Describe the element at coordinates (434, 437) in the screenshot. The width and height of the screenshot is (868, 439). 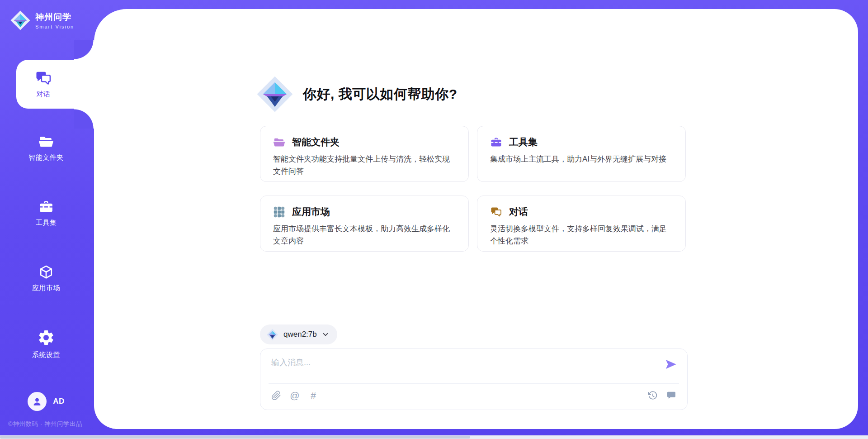
I see `horizontal-scrollbar` at that location.